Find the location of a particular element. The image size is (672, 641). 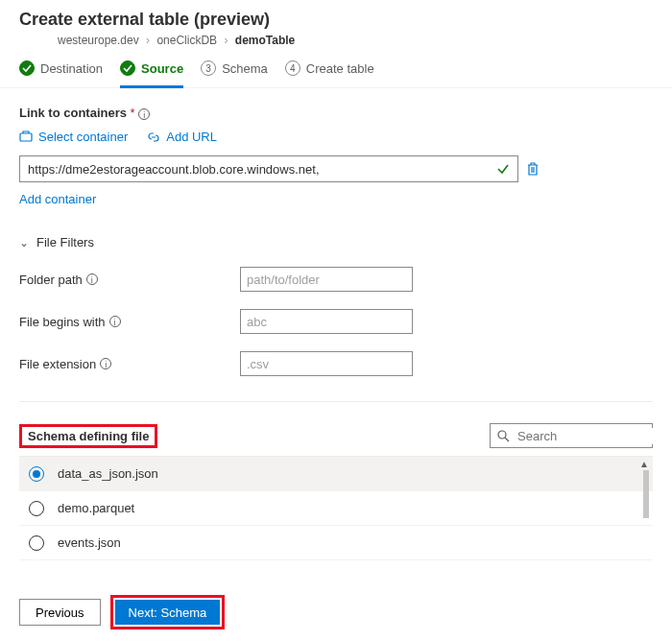

container-icon is located at coordinates (26, 137).